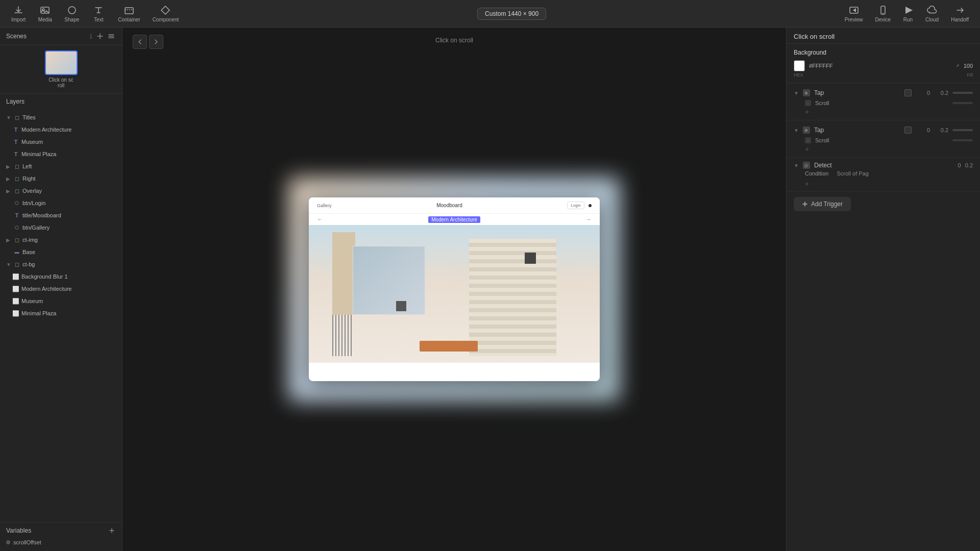  Describe the element at coordinates (61, 83) in the screenshot. I see `scene-label: Click on sc roll` at that location.